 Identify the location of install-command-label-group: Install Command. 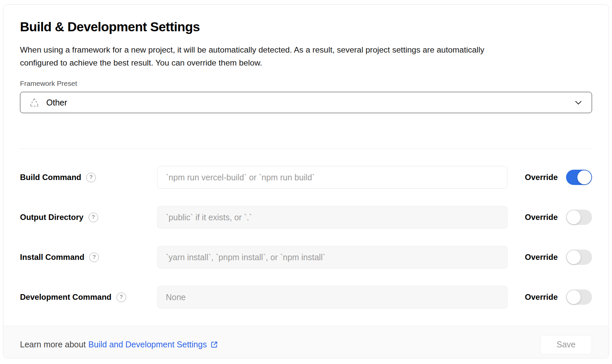
(89, 258).